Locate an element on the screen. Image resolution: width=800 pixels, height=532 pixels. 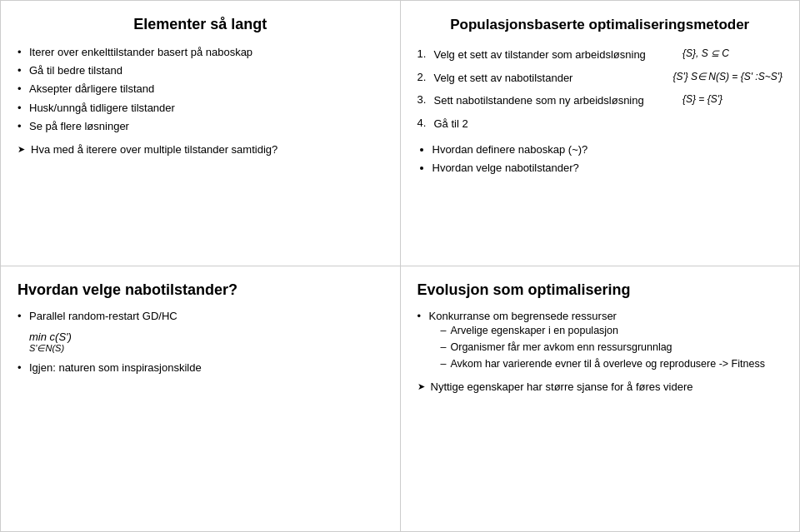
arrow-item: Hva med å iterere over multiple tilstand… is located at coordinates (200, 150).